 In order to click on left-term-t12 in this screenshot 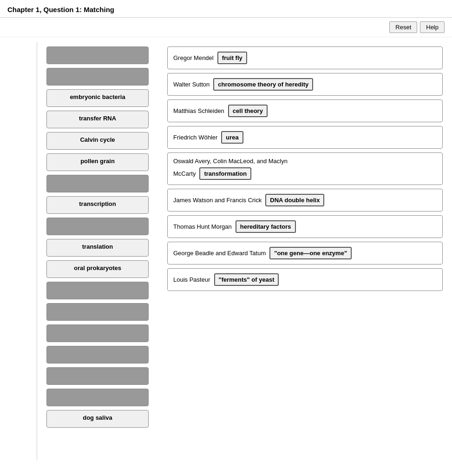, I will do `click(98, 291)`.